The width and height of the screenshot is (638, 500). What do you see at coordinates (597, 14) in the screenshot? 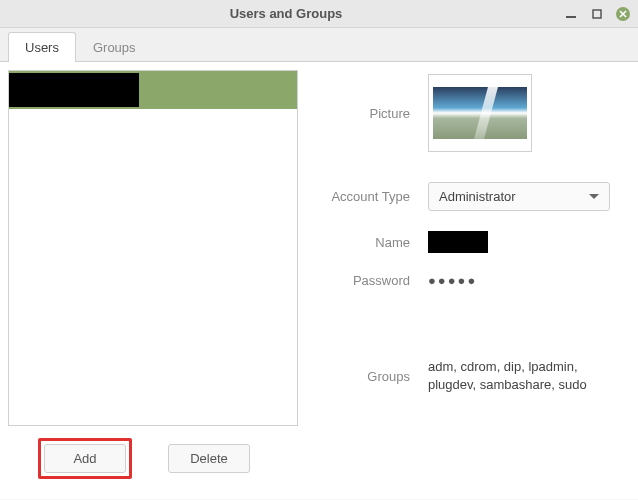
I see `window-controls` at bounding box center [597, 14].